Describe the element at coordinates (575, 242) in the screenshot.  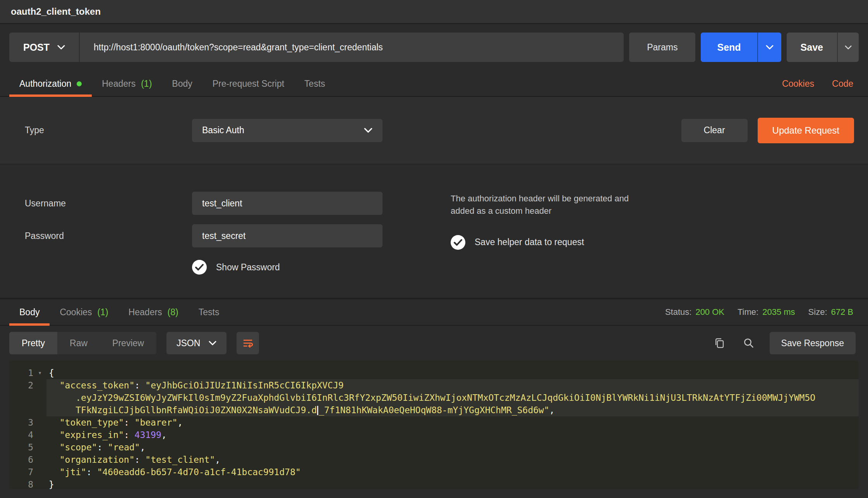
I see `save-helper-checkbox: Save helper data to request` at that location.